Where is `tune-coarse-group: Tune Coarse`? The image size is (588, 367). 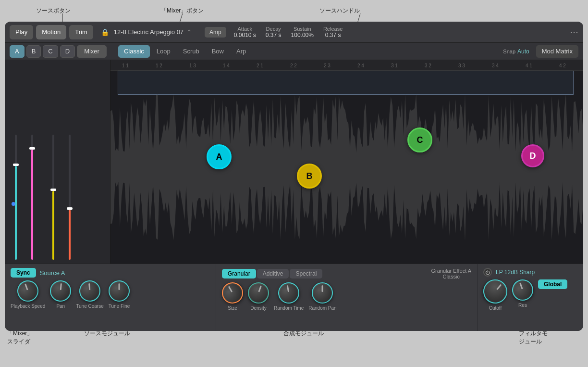 tune-coarse-group: Tune Coarse is located at coordinates (89, 294).